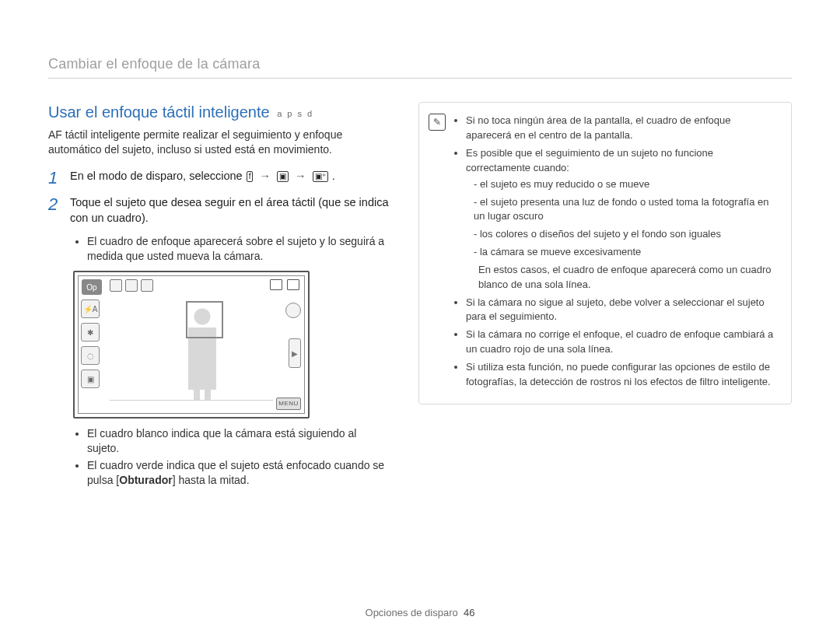 The width and height of the screenshot is (840, 634). What do you see at coordinates (437, 122) in the screenshot?
I see `note-icon: ✎` at bounding box center [437, 122].